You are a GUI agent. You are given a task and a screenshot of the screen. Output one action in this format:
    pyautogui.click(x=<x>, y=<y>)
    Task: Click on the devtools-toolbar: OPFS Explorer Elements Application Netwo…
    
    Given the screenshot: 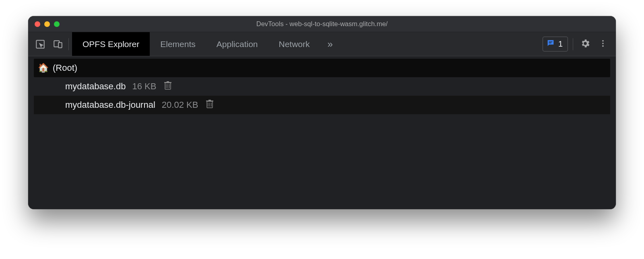 What is the action you would take?
    pyautogui.click(x=322, y=44)
    